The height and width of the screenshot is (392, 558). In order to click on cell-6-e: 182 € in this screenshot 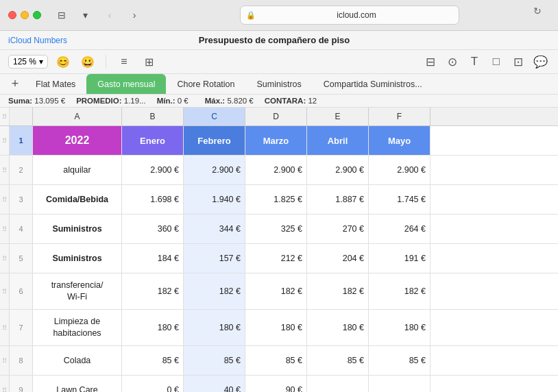, I will do `click(338, 291)`.